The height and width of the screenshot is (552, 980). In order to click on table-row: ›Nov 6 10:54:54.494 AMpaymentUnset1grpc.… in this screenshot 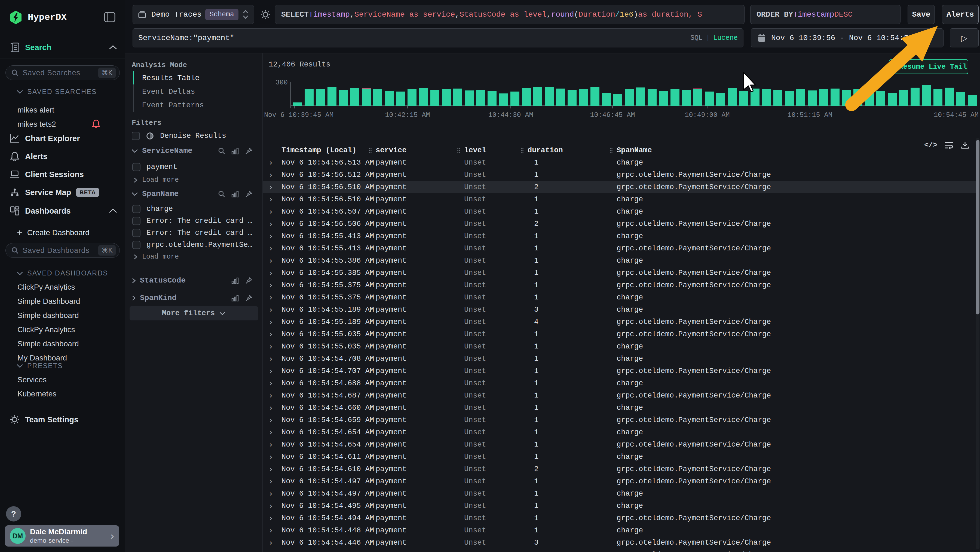, I will do `click(619, 518)`.